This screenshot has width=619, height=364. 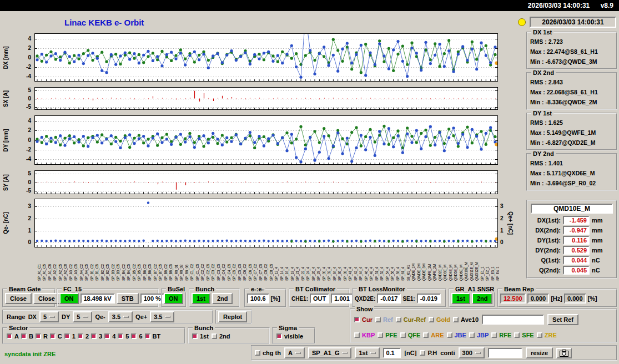 I want to click on monitor-select-value: SP_A1_G, so click(x=326, y=353).